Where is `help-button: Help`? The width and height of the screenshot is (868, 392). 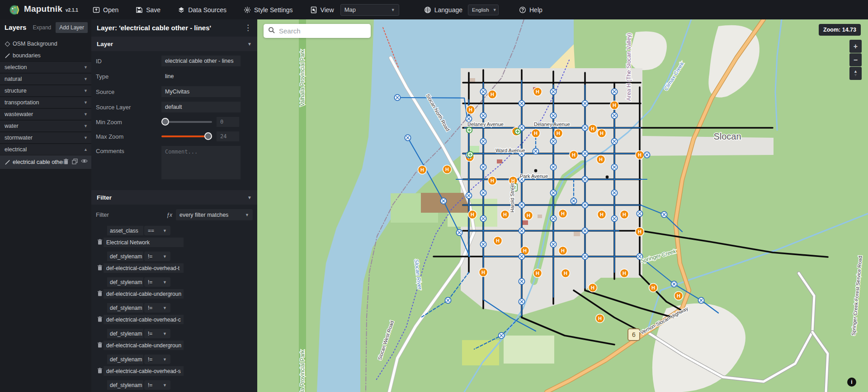 help-button: Help is located at coordinates (531, 10).